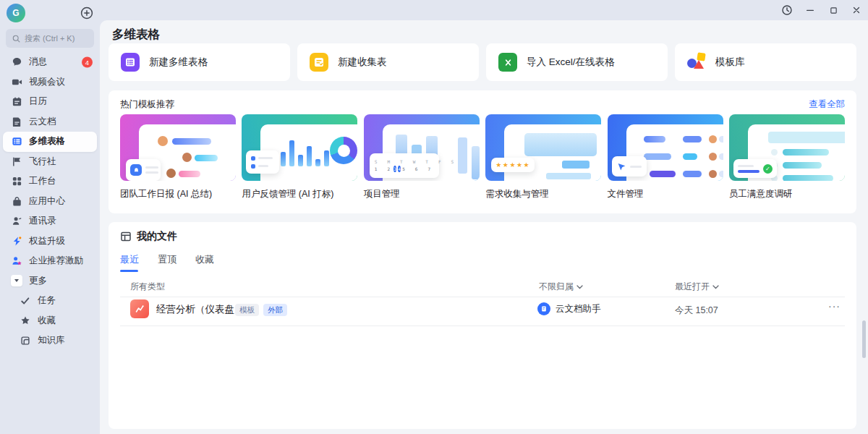 The width and height of the screenshot is (868, 434). What do you see at coordinates (178, 194) in the screenshot?
I see `template-name: 团队工作日报 (AI 总结)` at bounding box center [178, 194].